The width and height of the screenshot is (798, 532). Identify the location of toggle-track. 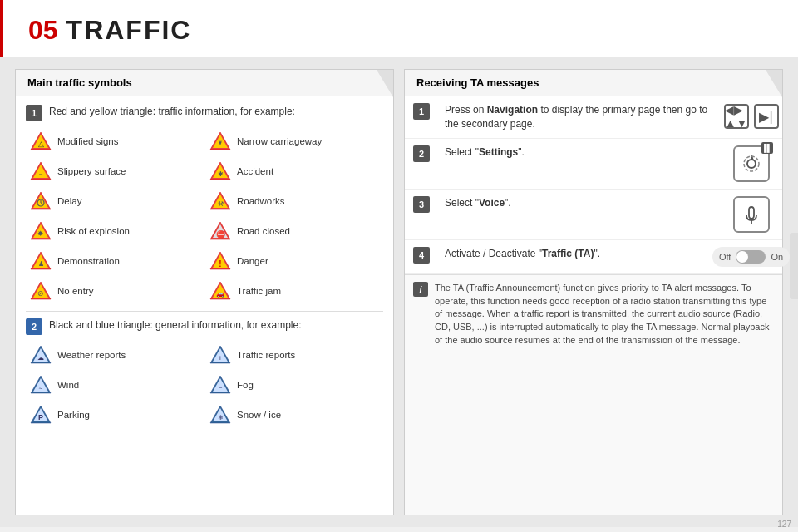
(751, 257).